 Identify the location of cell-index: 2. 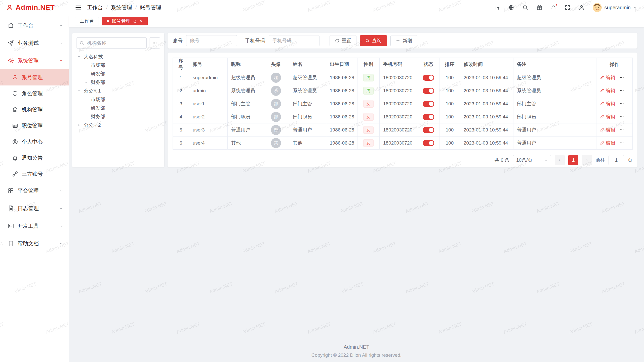
(181, 91).